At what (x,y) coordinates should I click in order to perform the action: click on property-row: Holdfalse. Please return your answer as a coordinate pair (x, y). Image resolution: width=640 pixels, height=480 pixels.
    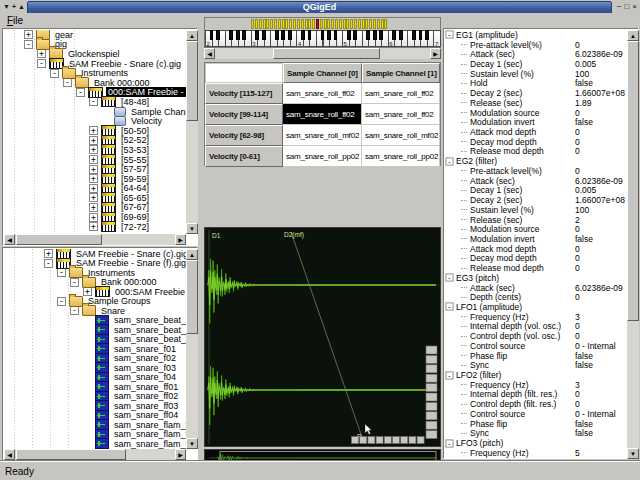
    Looking at the image, I should click on (536, 84).